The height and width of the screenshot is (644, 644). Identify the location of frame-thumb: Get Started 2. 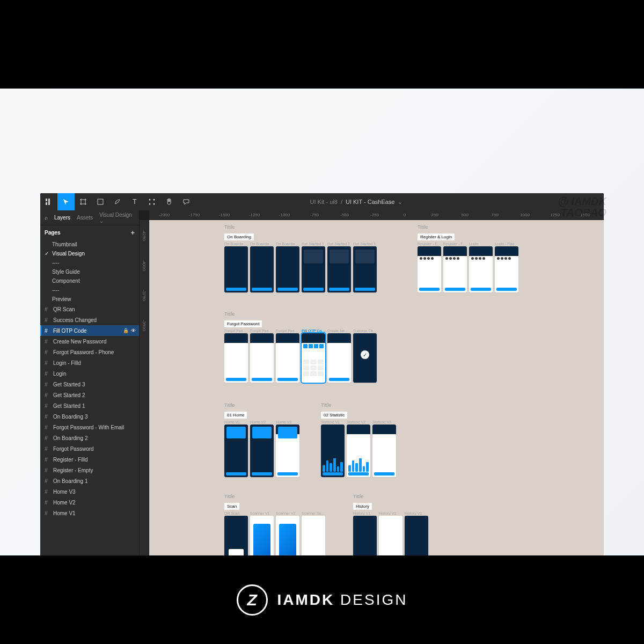
(339, 267).